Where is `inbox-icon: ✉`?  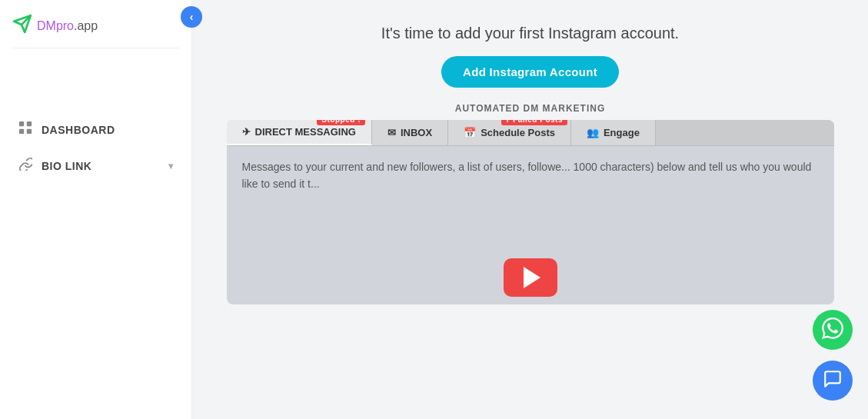
inbox-icon: ✉ is located at coordinates (392, 132).